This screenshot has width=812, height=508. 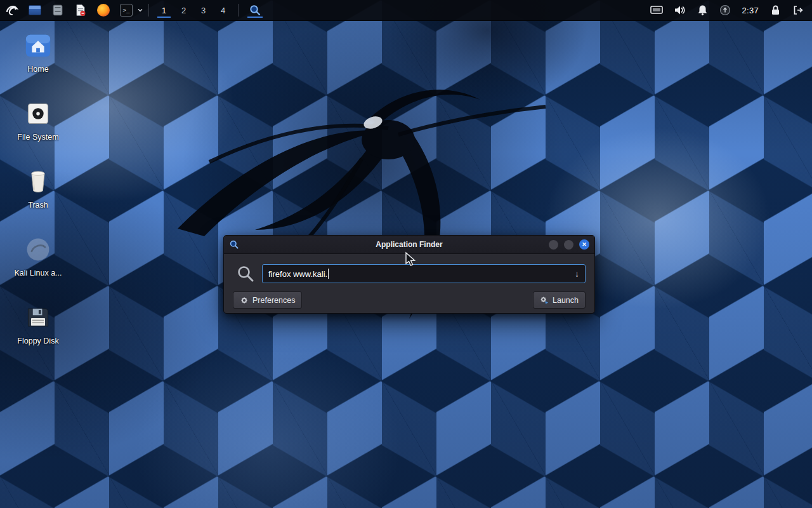 What do you see at coordinates (58, 10) in the screenshot?
I see `file-cabinet-launcher` at bounding box center [58, 10].